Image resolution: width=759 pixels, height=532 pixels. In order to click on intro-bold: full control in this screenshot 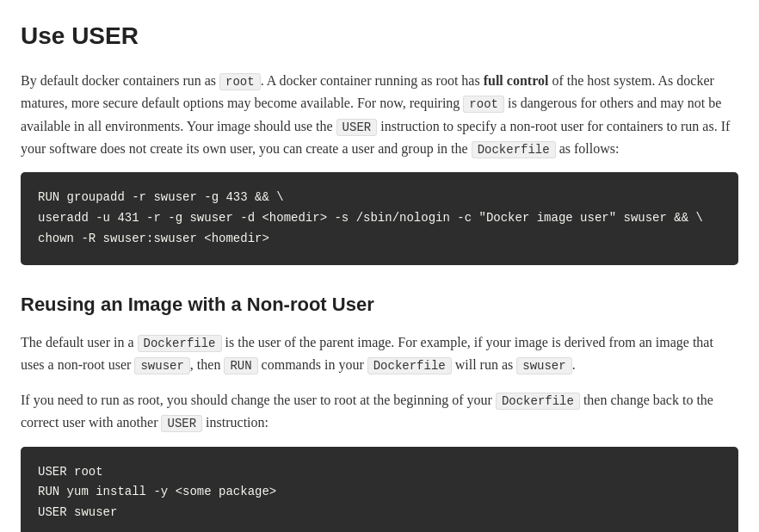, I will do `click(516, 81)`.